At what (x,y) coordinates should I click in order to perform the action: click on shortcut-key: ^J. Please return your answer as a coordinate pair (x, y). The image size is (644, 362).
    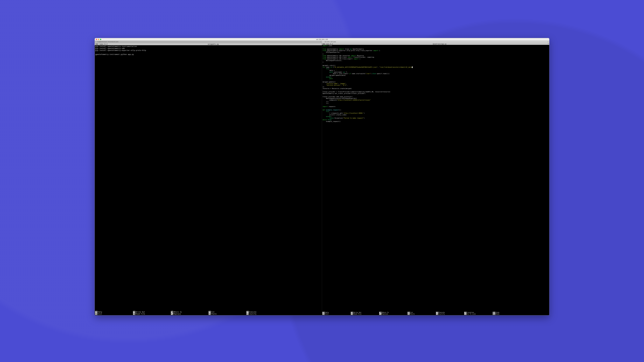
    Looking at the image, I should click on (437, 314).